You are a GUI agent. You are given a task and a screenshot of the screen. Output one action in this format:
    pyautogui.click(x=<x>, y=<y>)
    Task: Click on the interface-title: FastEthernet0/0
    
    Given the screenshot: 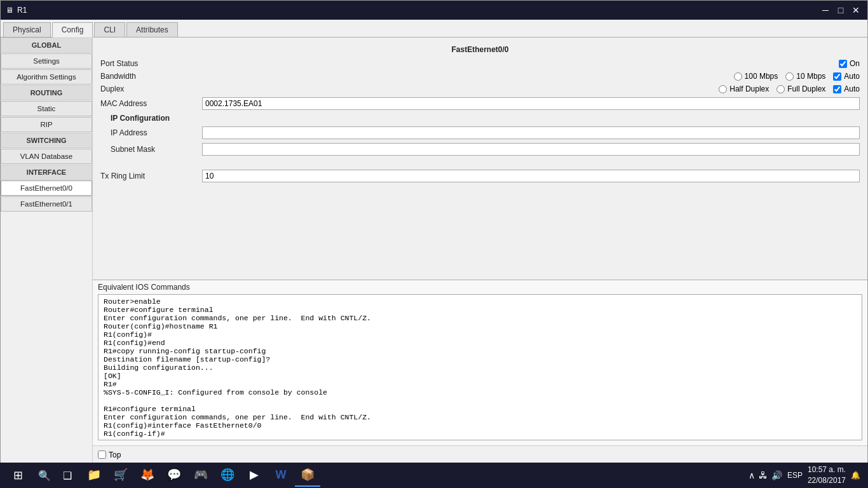 What is the action you would take?
    pyautogui.click(x=480, y=51)
    